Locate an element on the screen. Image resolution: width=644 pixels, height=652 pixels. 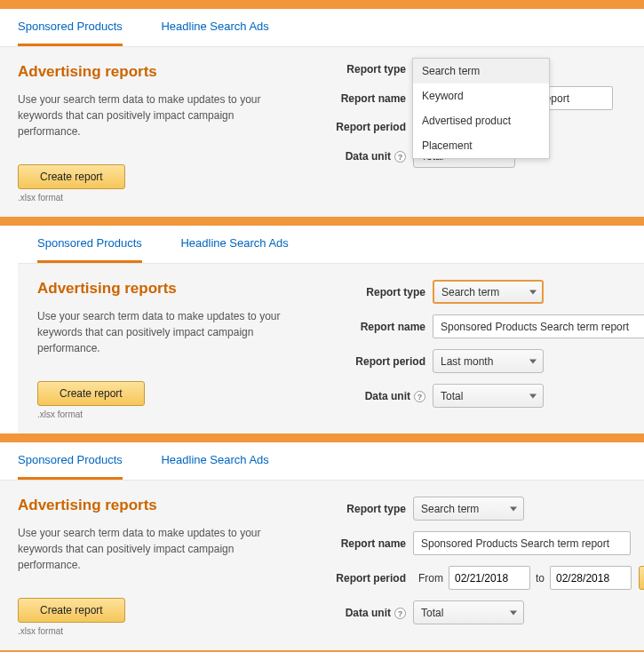
date-from-input is located at coordinates (489, 577).